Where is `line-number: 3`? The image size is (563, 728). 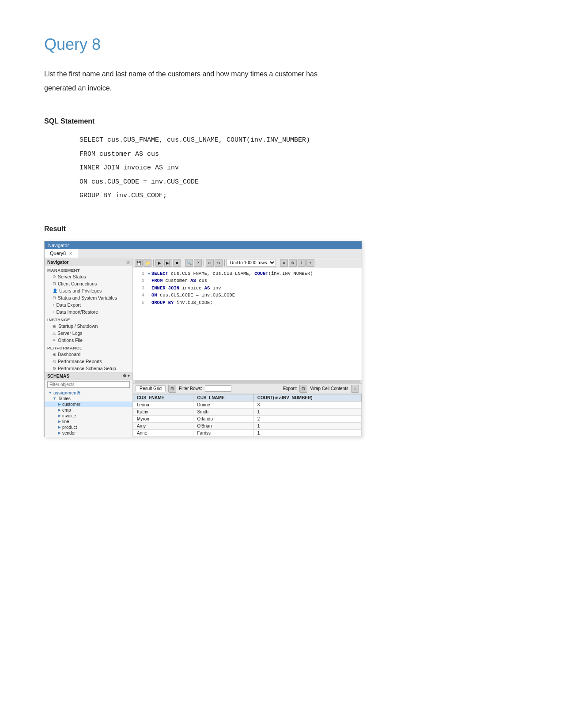
line-number: 3 is located at coordinates (140, 289).